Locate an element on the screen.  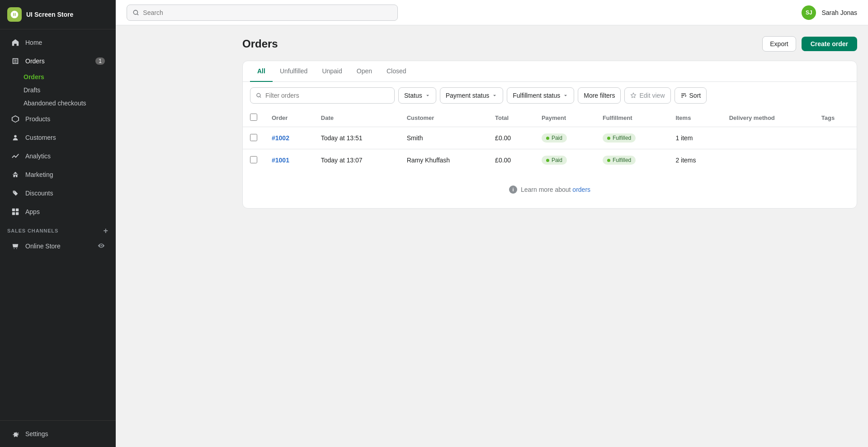
order-payment-2: Paid is located at coordinates (565, 160).